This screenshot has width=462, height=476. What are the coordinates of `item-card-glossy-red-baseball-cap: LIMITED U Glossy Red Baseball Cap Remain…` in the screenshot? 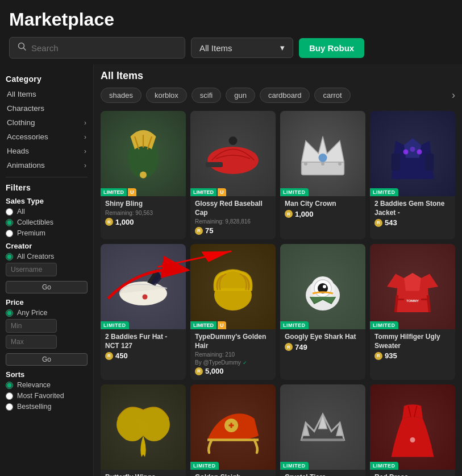 It's located at (233, 175).